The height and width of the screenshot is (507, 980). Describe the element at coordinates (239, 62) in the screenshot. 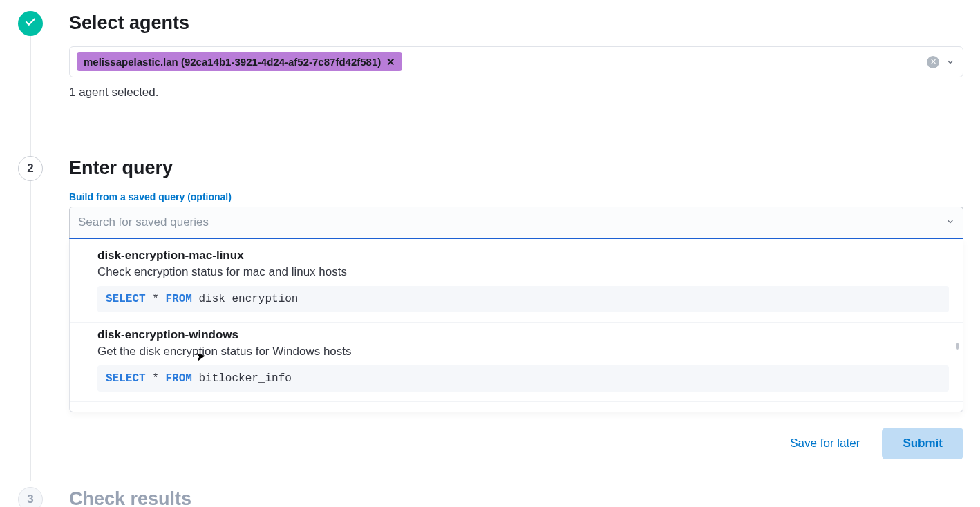

I see `agent-pill: melissapelastic.lan (92ca14b1-3921-4d24-…` at that location.